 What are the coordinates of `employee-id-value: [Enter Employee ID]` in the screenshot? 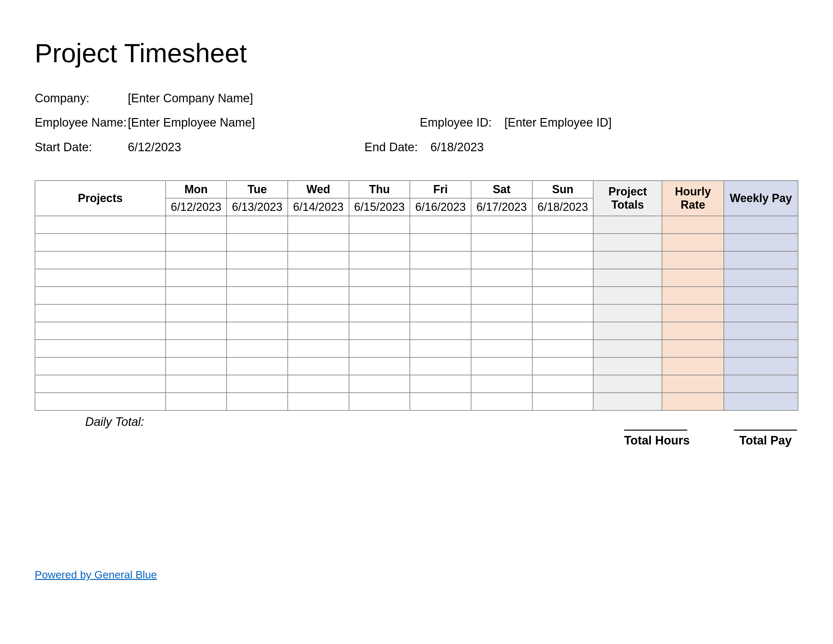 It's located at (558, 123).